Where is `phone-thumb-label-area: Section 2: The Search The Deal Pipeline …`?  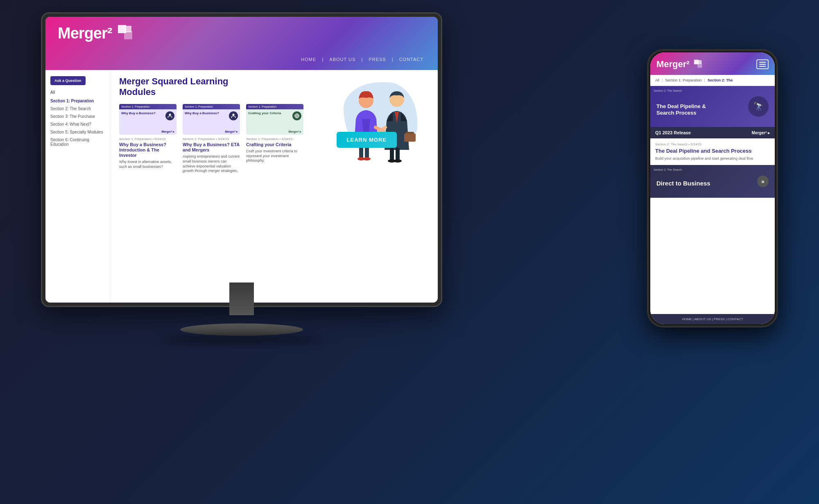 phone-thumb-label-area: Section 2: The Search The Deal Pipeline … is located at coordinates (681, 106).